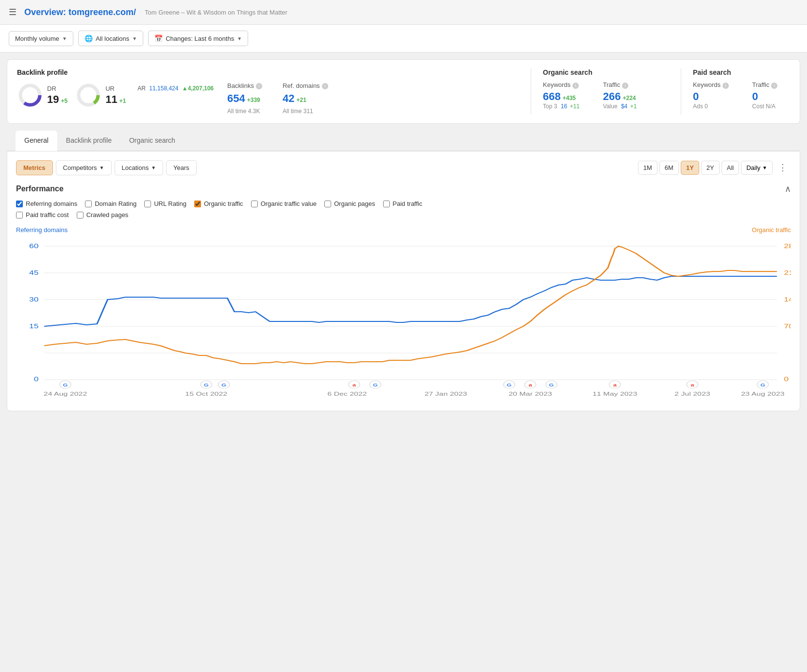  Describe the element at coordinates (715, 168) in the screenshot. I see `filter-right: 1M 6M 1Y 2Y All Daily ▼ ⋮` at that location.